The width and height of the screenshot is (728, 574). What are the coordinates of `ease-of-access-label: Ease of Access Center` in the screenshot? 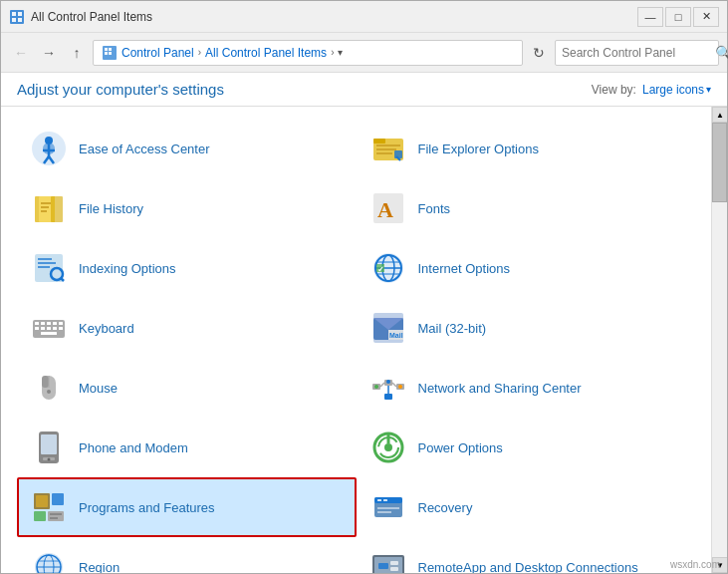 It's located at (144, 149).